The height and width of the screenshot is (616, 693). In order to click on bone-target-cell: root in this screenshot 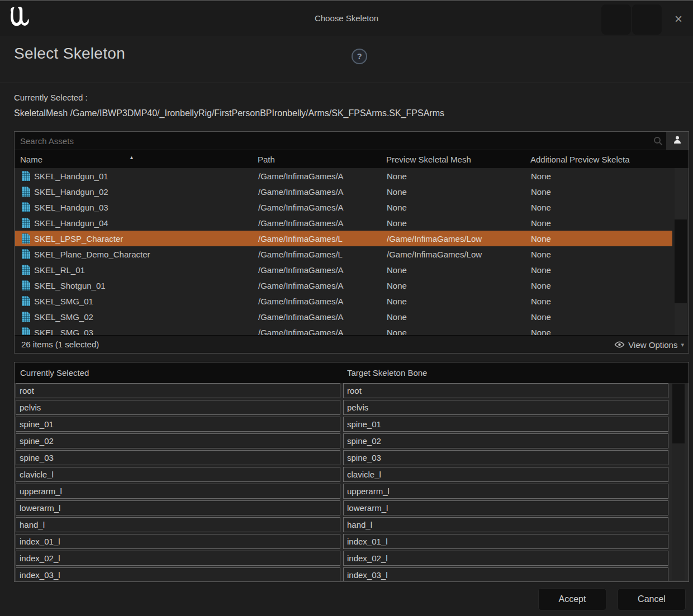, I will do `click(506, 391)`.